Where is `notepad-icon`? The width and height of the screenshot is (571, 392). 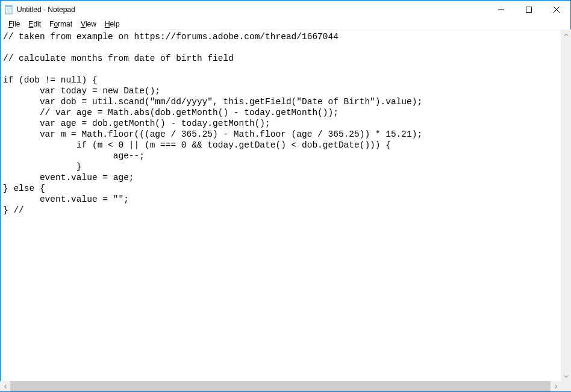
notepad-icon is located at coordinates (9, 10).